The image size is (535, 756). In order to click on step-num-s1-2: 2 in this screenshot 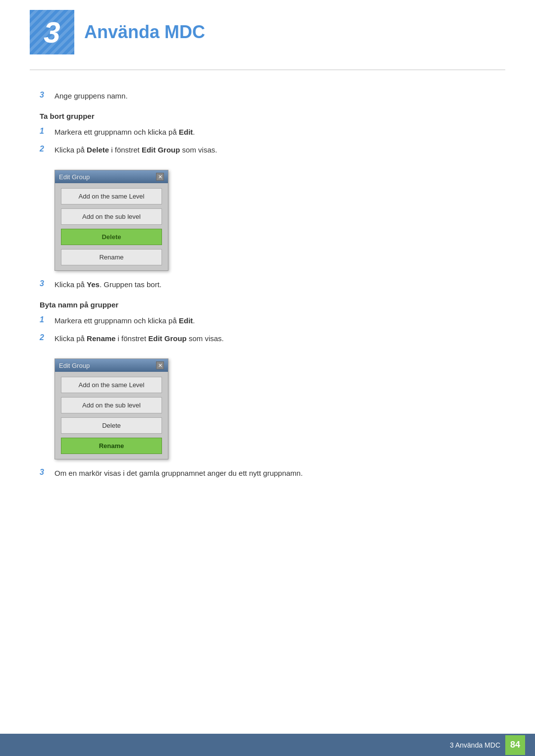, I will do `click(47, 149)`.